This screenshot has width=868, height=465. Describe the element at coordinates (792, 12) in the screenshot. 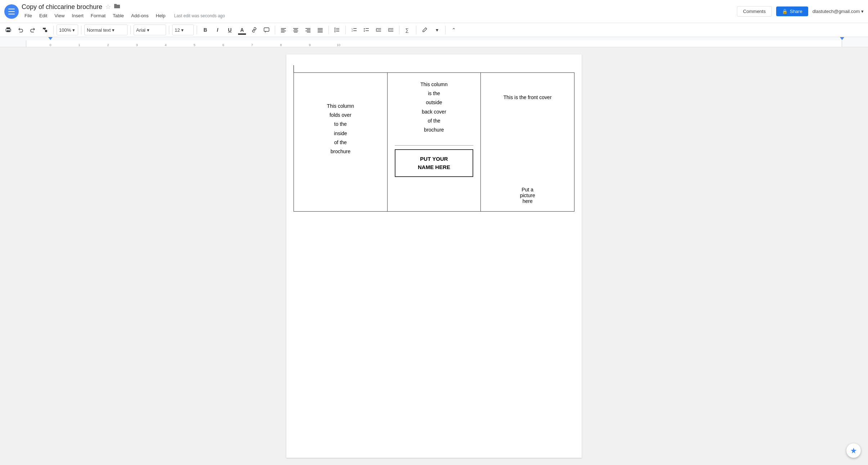

I see `share-button: 🔒 Share` at that location.